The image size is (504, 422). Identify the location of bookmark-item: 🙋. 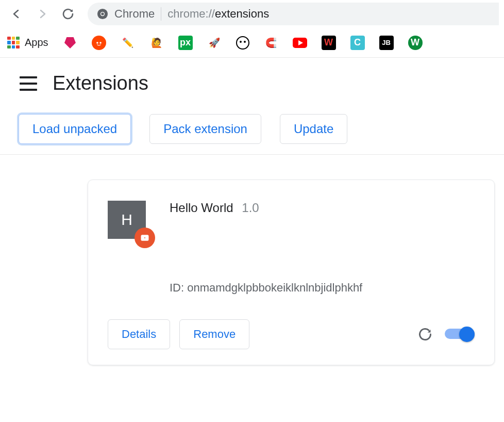
(157, 43).